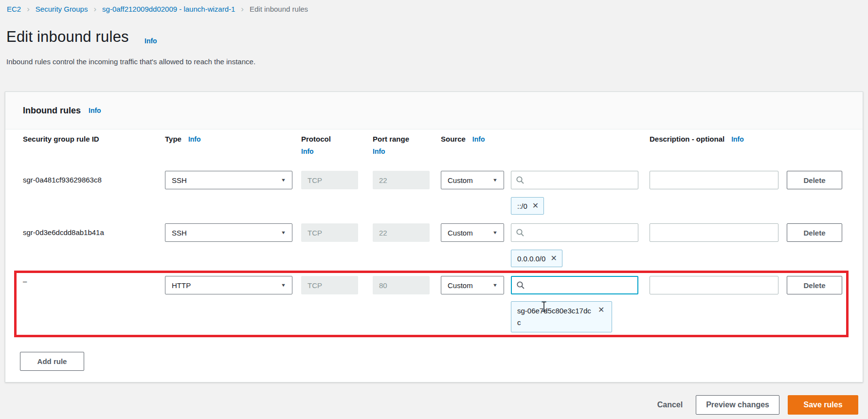  Describe the element at coordinates (527, 206) in the screenshot. I see `source-token: ::/0 ✕` at that location.